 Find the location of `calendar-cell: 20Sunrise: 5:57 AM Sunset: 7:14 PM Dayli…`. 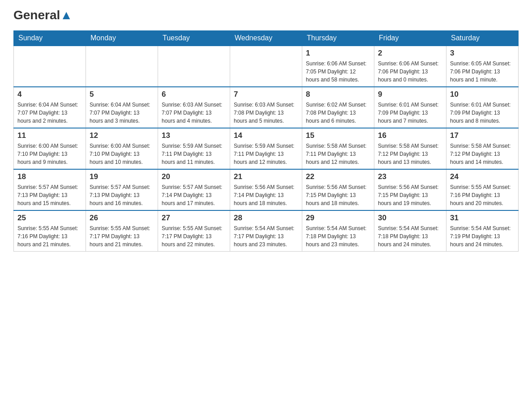

calendar-cell: 20Sunrise: 5:57 AM Sunset: 7:14 PM Dayli… is located at coordinates (194, 190).